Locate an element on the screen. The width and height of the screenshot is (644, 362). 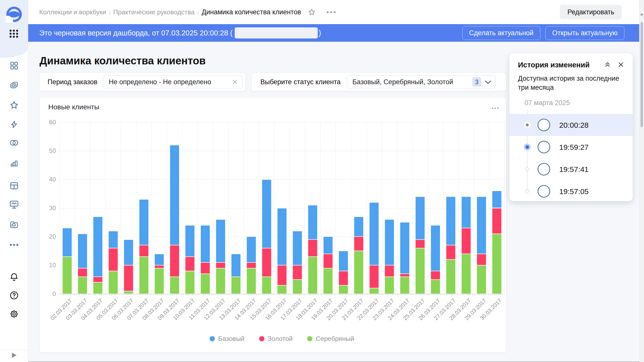
status-filter-select: Базовый, Серебряный, Золотой 3 is located at coordinates (421, 82).